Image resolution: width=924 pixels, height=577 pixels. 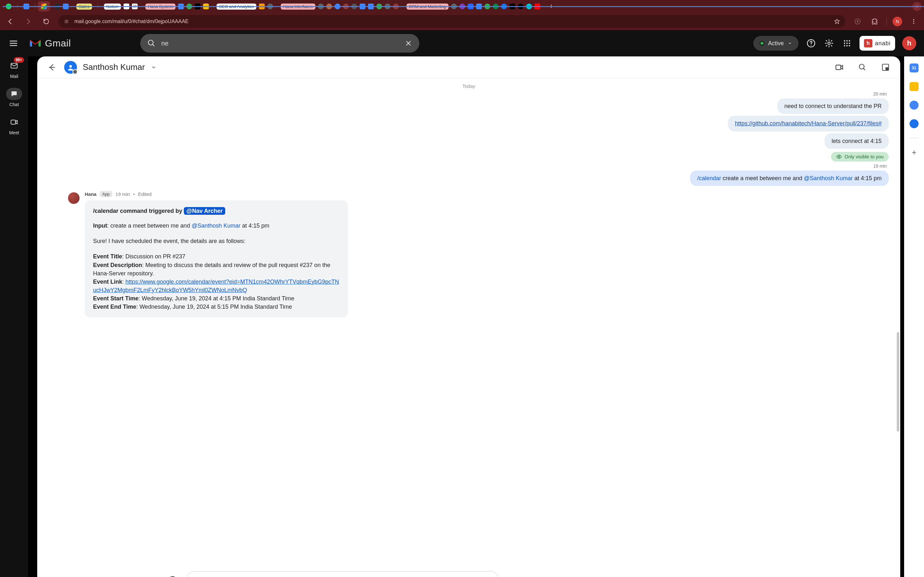 What do you see at coordinates (864, 156) in the screenshot?
I see `visibility-text: Only visible to you` at bounding box center [864, 156].